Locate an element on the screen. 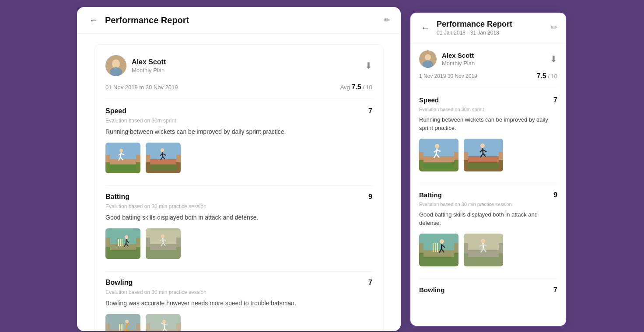 Image resolution: width=644 pixels, height=332 pixels. right-user-row: Alex Scott Monthly Plan ⬇ is located at coordinates (488, 59).